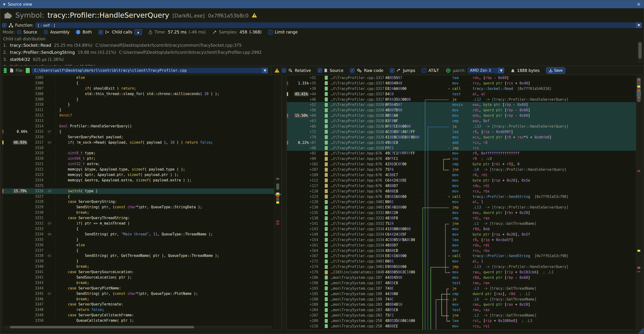 The image size is (644, 334). I want to click on save-button: Save, so click(556, 70).